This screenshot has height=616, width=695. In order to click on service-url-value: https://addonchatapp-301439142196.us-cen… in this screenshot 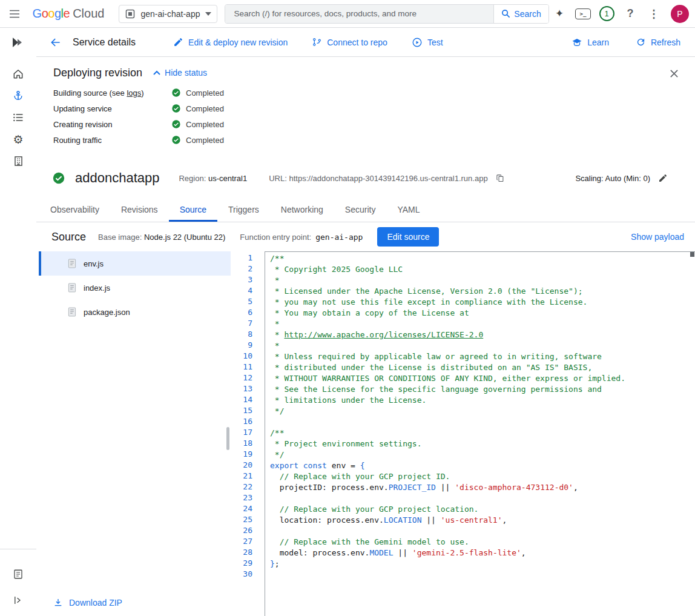, I will do `click(388, 178)`.